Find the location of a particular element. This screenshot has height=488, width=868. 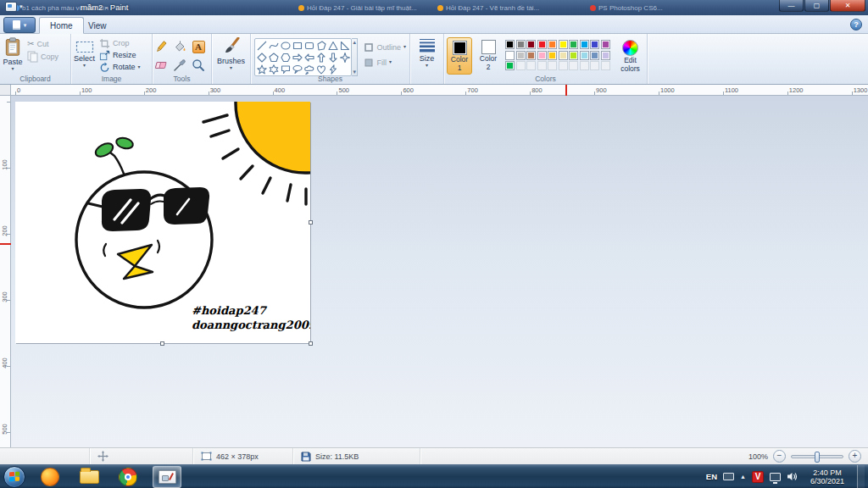

zoom-slider-thumb is located at coordinates (817, 458).